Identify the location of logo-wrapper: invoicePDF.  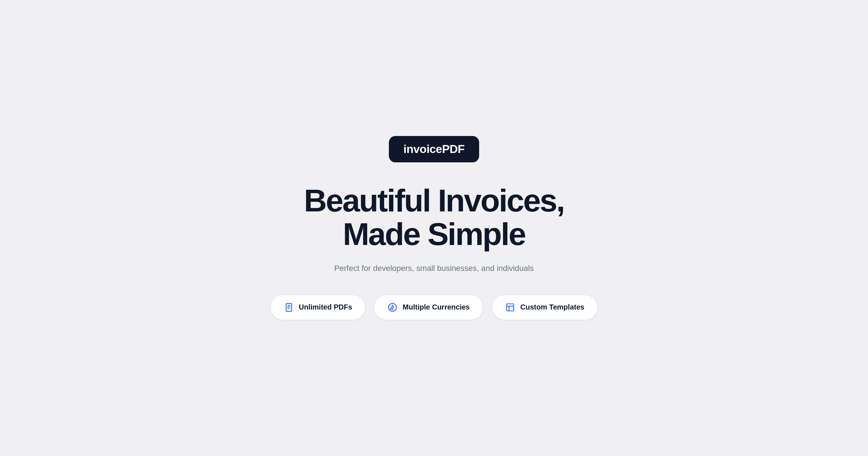
(434, 149).